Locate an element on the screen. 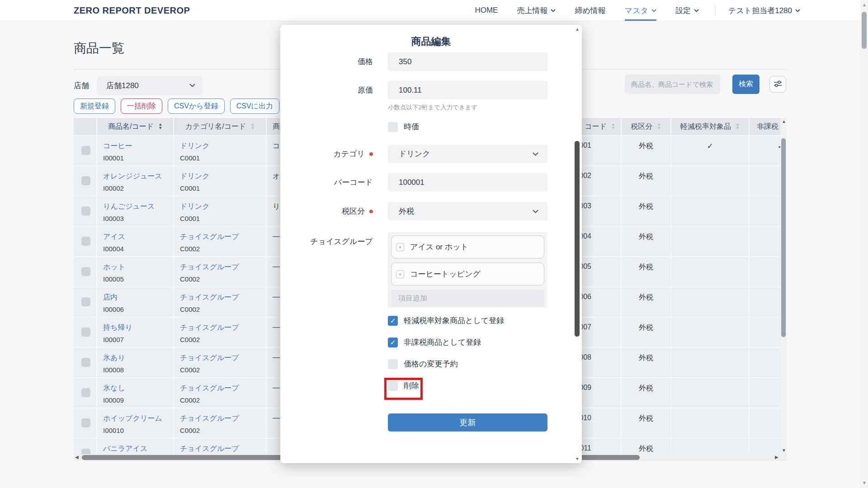 The height and width of the screenshot is (488, 868). category-select: ドリンク is located at coordinates (467, 154).